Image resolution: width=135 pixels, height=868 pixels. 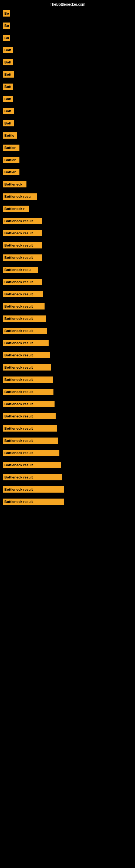 I want to click on bottleneck-result-label: Bottle, so click(x=10, y=135).